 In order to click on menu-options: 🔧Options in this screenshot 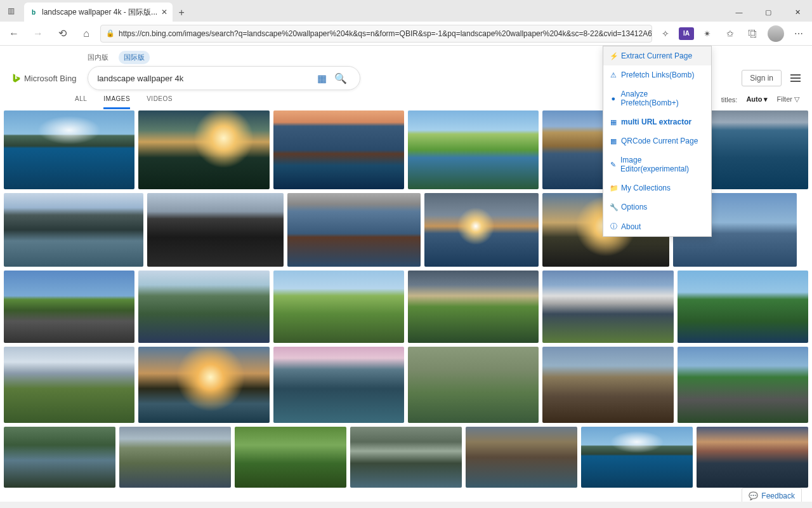, I will do `click(657, 207)`.